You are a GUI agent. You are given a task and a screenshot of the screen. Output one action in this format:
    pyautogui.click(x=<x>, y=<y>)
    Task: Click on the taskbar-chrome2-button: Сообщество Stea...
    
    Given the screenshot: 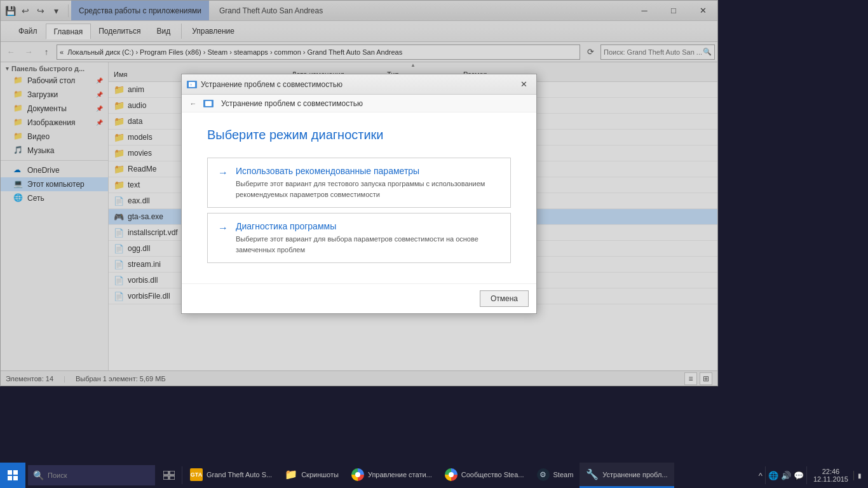 What is the action you would take?
    pyautogui.click(x=484, y=475)
    